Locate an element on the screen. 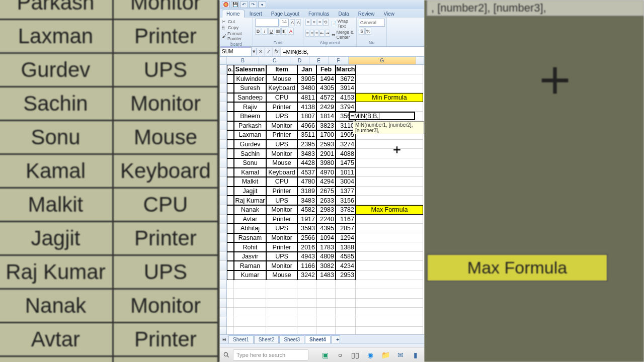 Image resolution: width=644 pixels, height=362 pixels. cell: Sachin is located at coordinates (250, 154).